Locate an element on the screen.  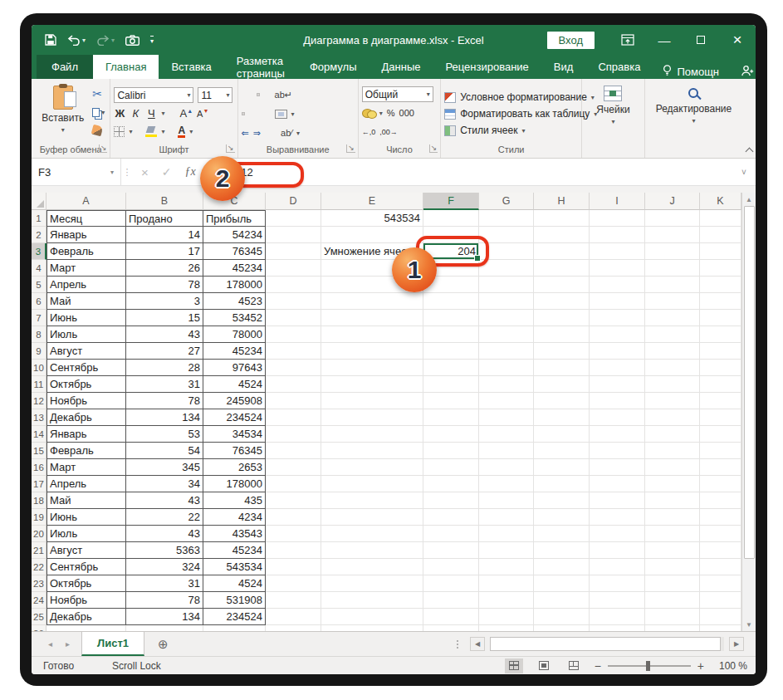
cell-D16 is located at coordinates (294, 467).